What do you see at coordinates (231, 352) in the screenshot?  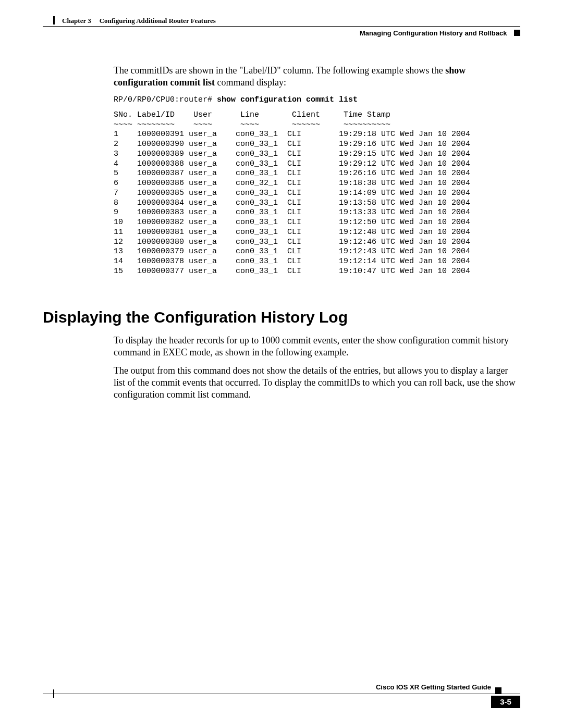 I see `section2-p1-post: command in EXEC mode, as shown in the fo…` at bounding box center [231, 352].